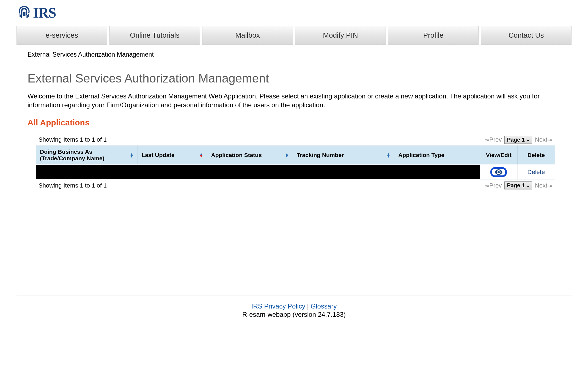 This screenshot has width=588, height=391. Describe the element at coordinates (248, 35) in the screenshot. I see `nav-mailbox: Mailbox` at that location.